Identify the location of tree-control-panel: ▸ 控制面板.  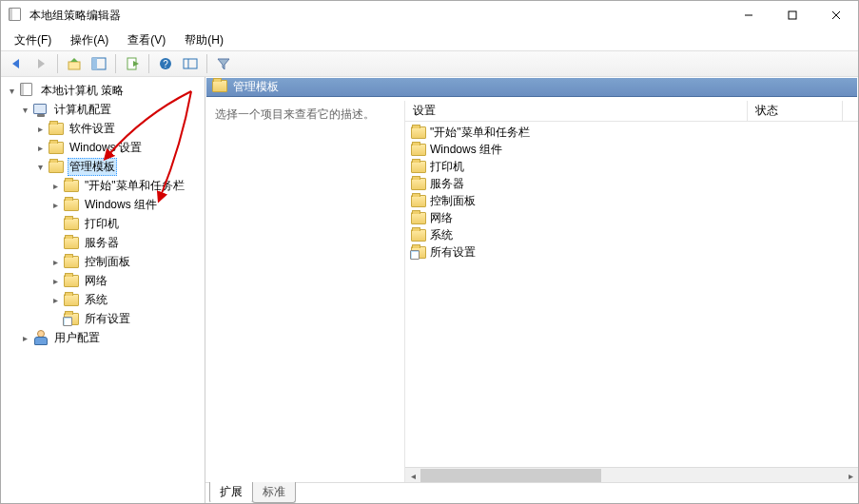
(103, 262).